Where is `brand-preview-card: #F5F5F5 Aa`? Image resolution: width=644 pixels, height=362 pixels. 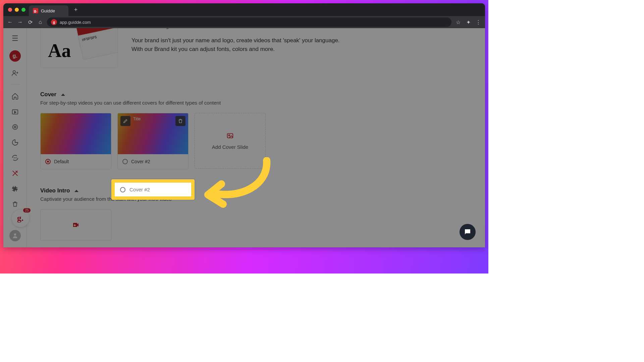
brand-preview-card: #F5F5F5 Aa is located at coordinates (79, 48).